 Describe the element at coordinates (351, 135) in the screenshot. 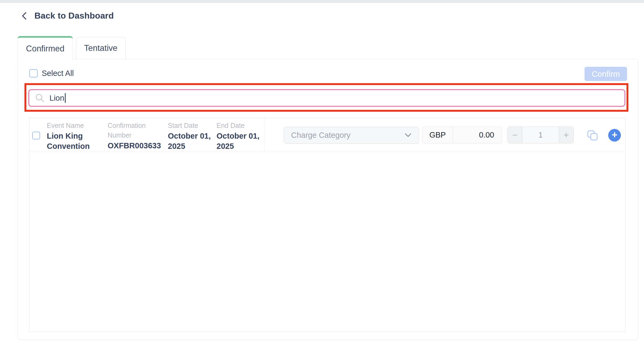

I see `charge-category-select: Charge Category` at that location.